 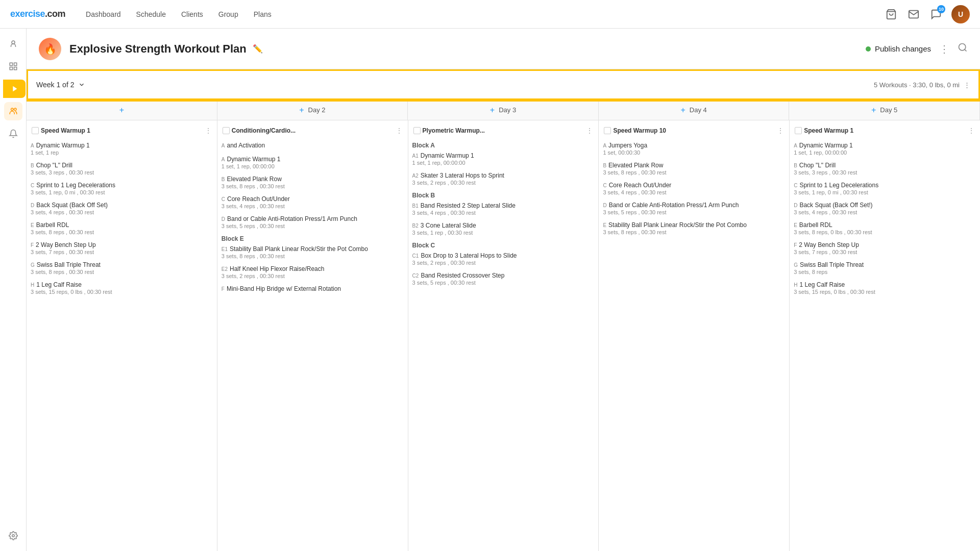 I want to click on list-item: DBack Squat (Back Off Set!)3 sets, 4 rep…, so click(x=885, y=208).